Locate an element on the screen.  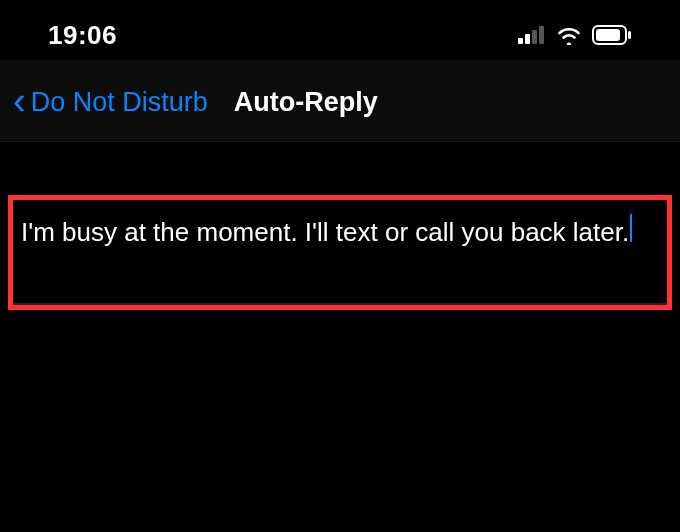
back-button: ‹ Do Not Disturb is located at coordinates (110, 103).